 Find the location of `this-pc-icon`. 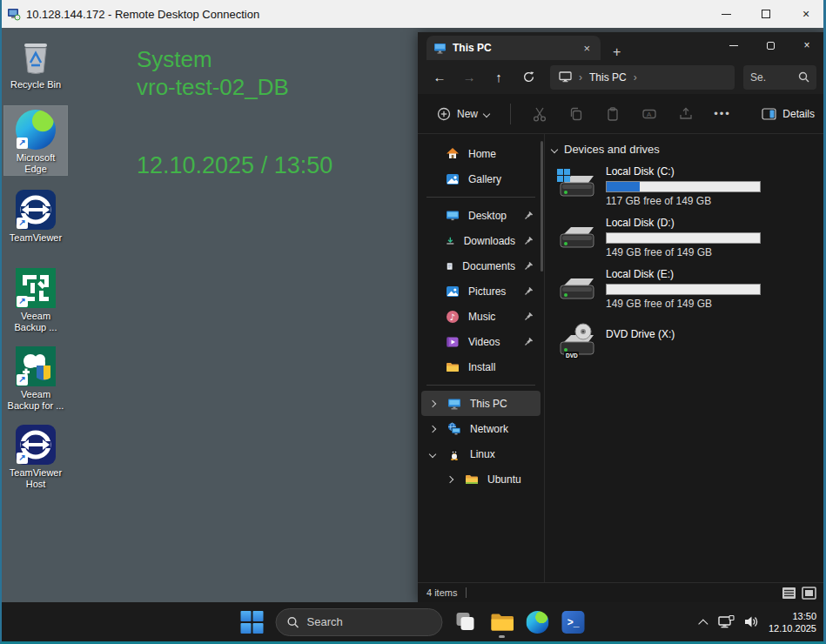

this-pc-icon is located at coordinates (566, 77).